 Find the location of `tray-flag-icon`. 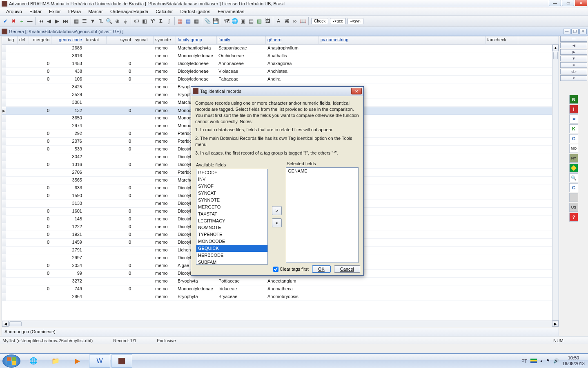

tray-flag-icon is located at coordinates (534, 361).